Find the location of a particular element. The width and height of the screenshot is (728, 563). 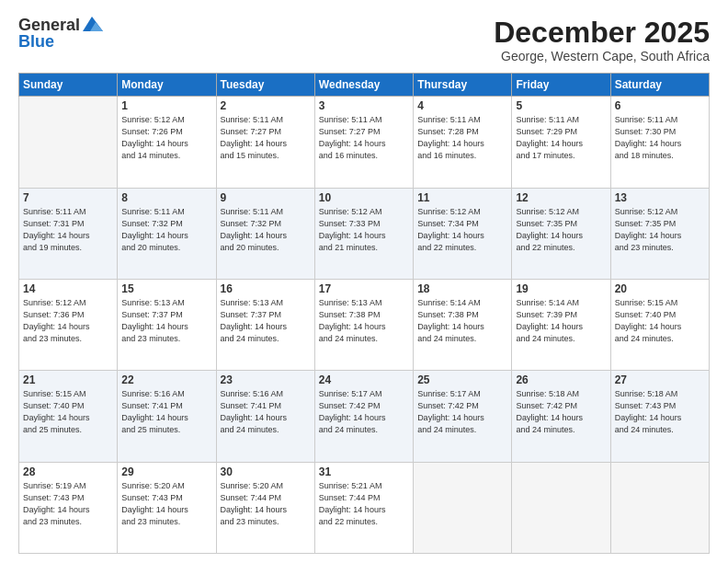

table-row: 9Sunrise: 5:11 AMSunset: 7:32 PMDaylight… is located at coordinates (265, 234).